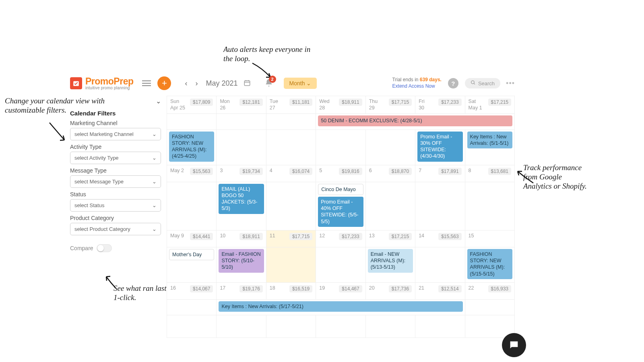 Image resolution: width=644 pixels, height=362 pixels. Describe the element at coordinates (341, 189) in the screenshot. I see `calendar-event: Cinco De Mayo` at that location.